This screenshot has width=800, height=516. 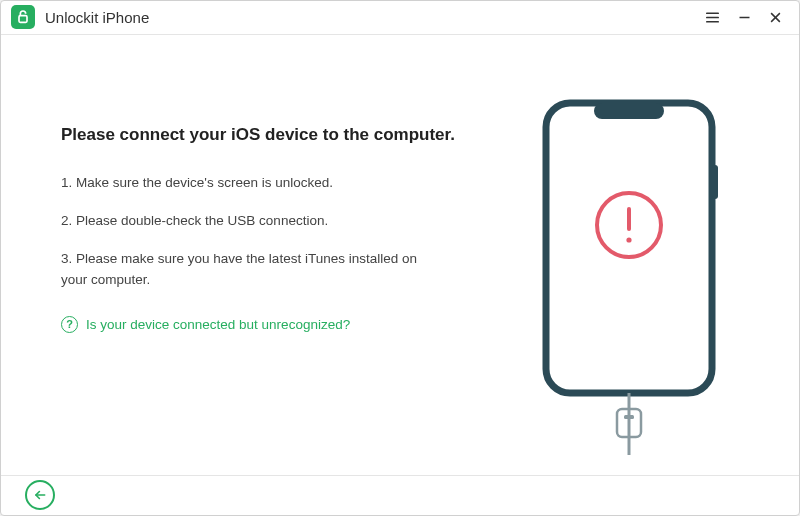 I want to click on minimize-icon, so click(x=744, y=18).